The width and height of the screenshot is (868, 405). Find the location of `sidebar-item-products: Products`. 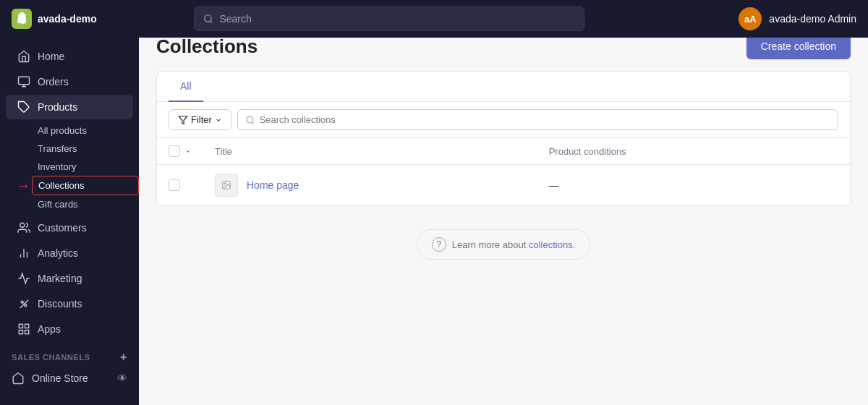

sidebar-item-products: Products is located at coordinates (69, 107).